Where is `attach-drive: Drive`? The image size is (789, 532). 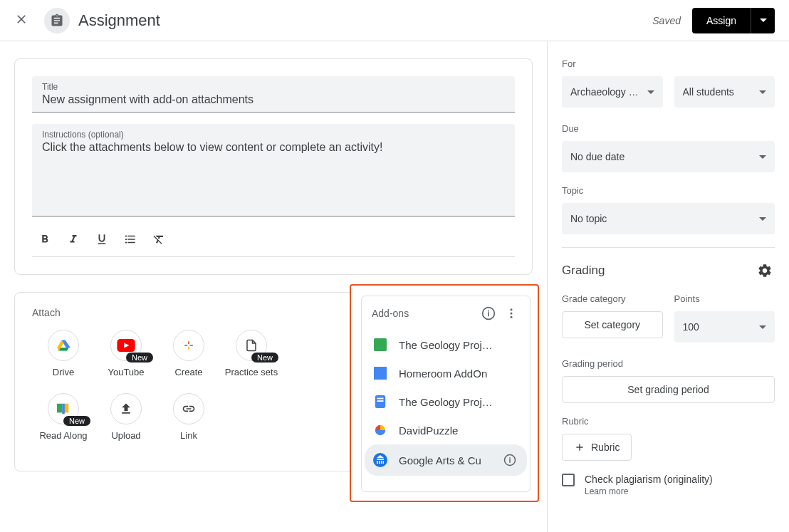
attach-drive: Drive is located at coordinates (63, 355).